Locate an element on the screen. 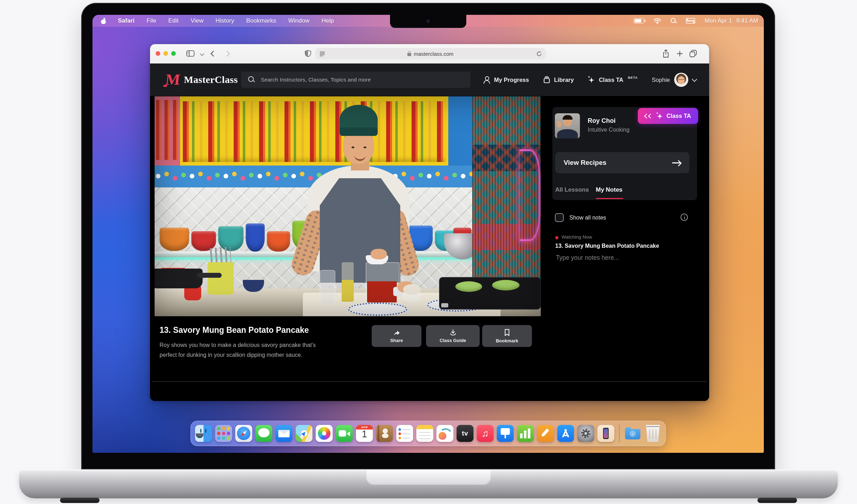 This screenshot has width=857, height=504. nav-my-progress-label: My Progress is located at coordinates (512, 80).